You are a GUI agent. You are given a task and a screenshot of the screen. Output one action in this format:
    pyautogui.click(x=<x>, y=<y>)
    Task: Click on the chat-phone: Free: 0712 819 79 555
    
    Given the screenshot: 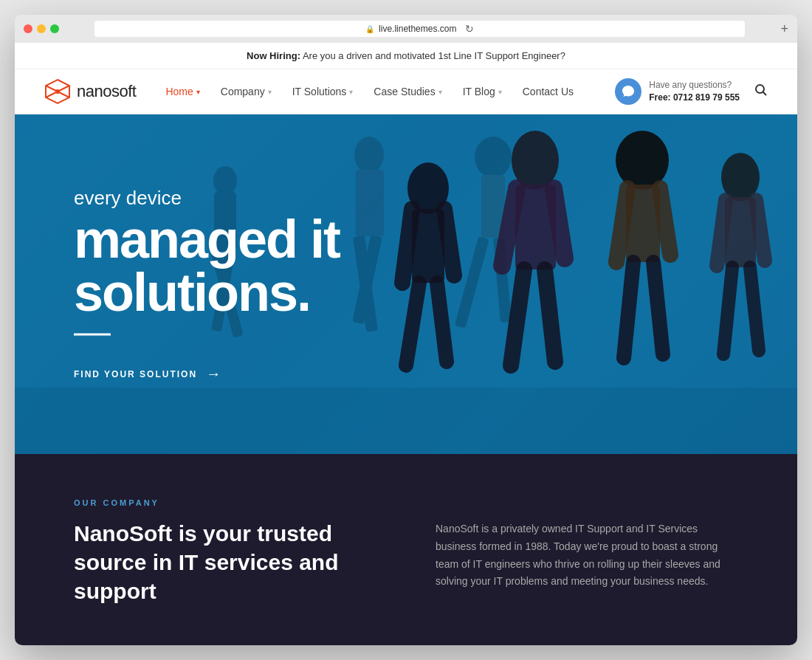 What is the action you would take?
    pyautogui.click(x=694, y=97)
    